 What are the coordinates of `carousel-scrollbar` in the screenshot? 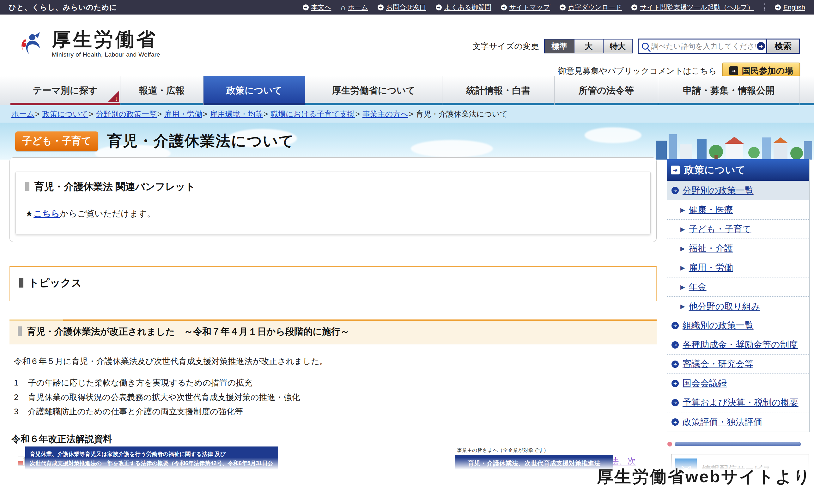 It's located at (738, 444).